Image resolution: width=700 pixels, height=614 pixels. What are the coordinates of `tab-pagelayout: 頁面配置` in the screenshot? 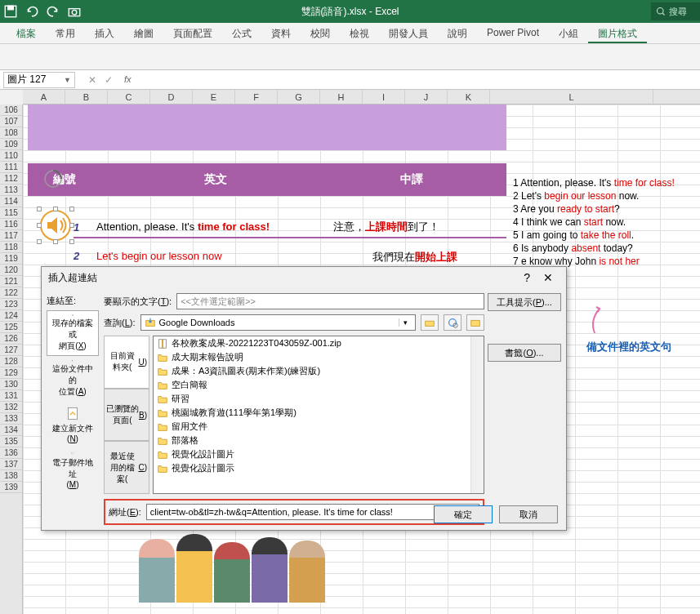 It's located at (193, 33).